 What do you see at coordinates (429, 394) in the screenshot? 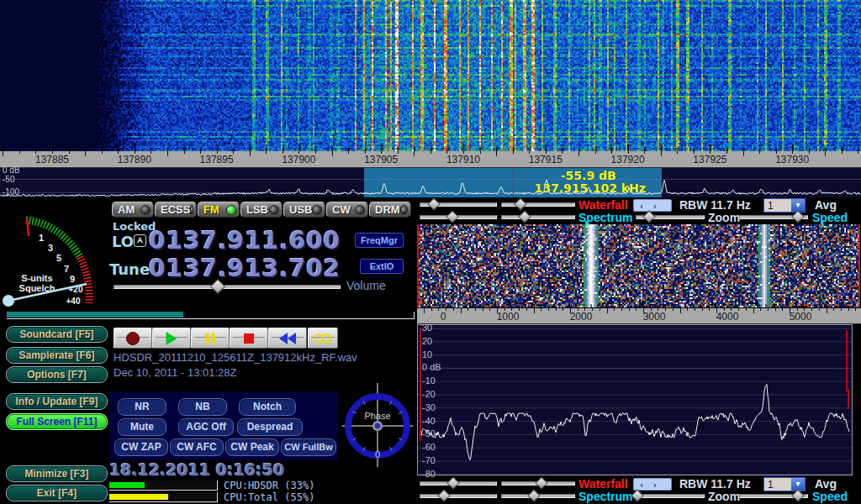
I see `af-db-label: -20` at bounding box center [429, 394].